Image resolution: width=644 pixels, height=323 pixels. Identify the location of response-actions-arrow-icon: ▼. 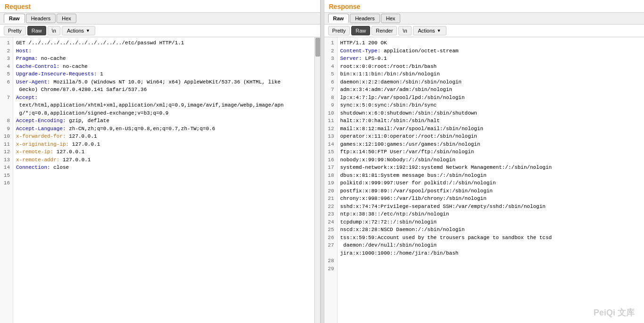
(439, 31).